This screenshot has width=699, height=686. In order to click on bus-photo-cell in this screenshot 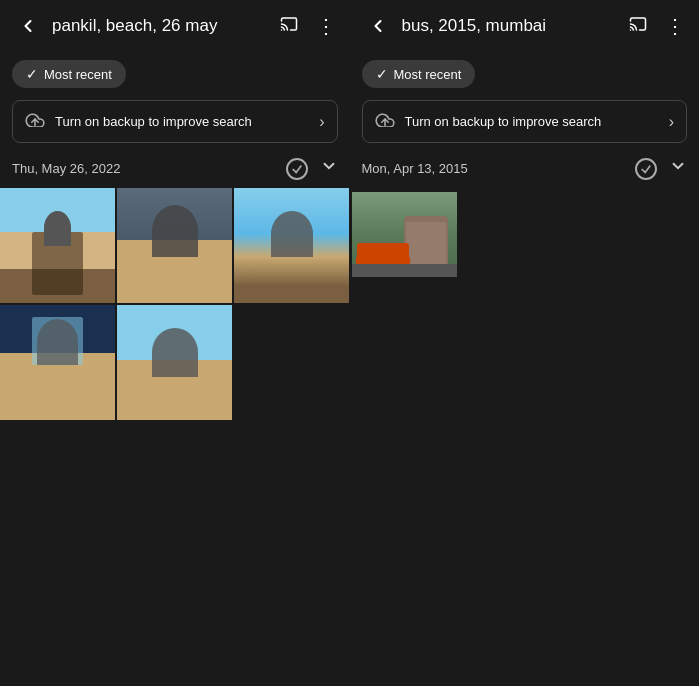, I will do `click(404, 234)`.